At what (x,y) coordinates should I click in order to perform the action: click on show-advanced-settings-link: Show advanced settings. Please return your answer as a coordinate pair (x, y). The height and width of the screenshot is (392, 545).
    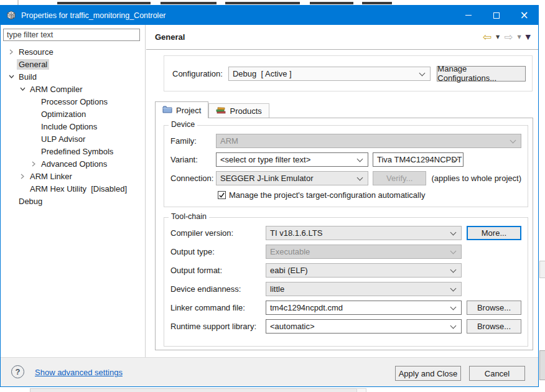
    Looking at the image, I should click on (78, 372).